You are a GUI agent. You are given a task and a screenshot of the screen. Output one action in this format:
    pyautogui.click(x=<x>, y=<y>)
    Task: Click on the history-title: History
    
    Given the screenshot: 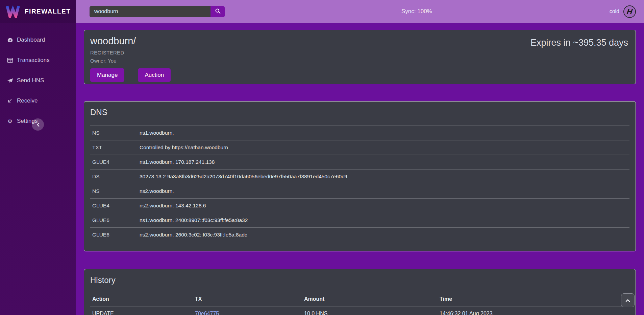 What is the action you would take?
    pyautogui.click(x=360, y=280)
    